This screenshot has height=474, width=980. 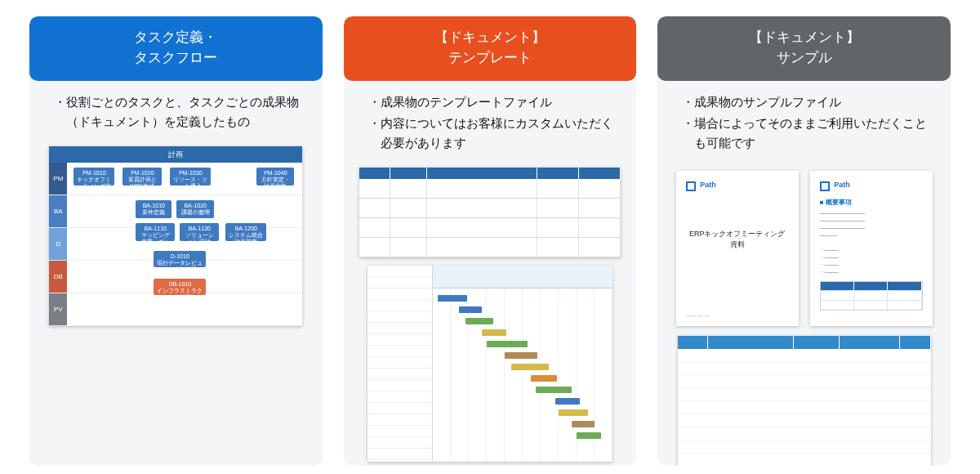 What do you see at coordinates (246, 232) in the screenshot?
I see `flow-node: BA-1200 システム統合計画策定` at bounding box center [246, 232].